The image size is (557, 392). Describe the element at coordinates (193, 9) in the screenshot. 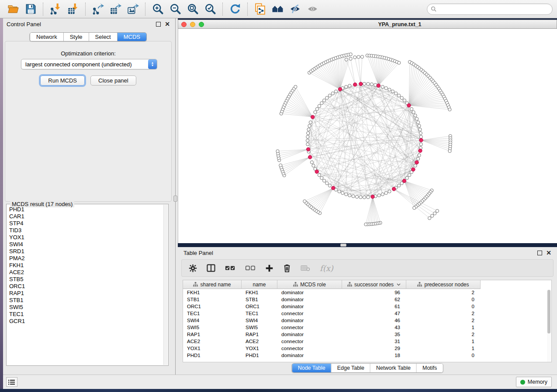

I see `zoom-fit-icon` at that location.